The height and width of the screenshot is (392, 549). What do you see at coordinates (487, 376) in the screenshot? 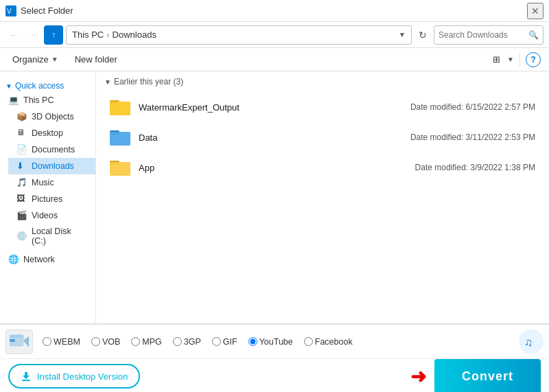
I see `convert-button: Convert` at bounding box center [487, 376].